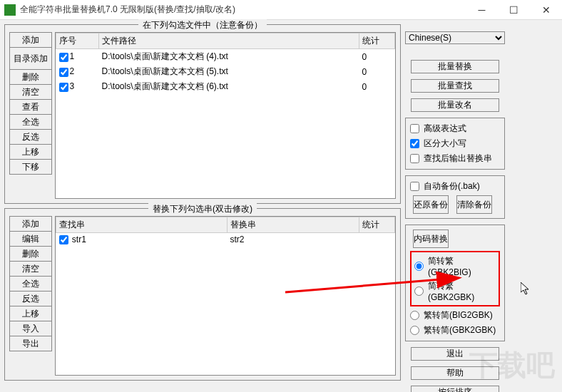  What do you see at coordinates (31, 299) in the screenshot?
I see `replace-invert-button: 反选` at bounding box center [31, 299].